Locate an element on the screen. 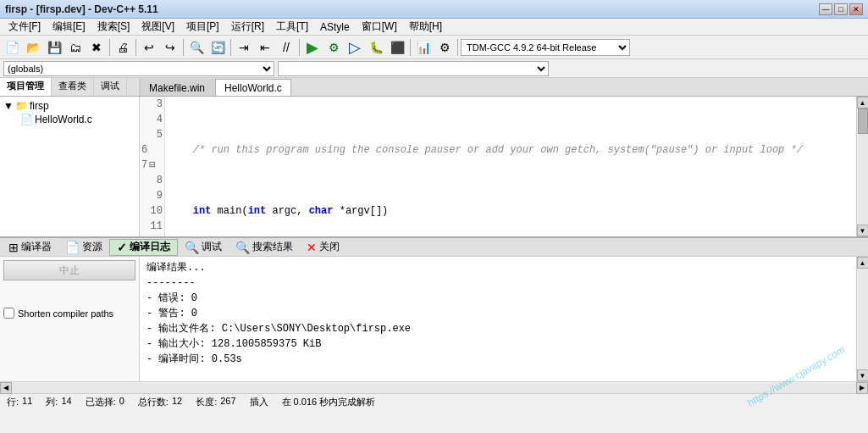 Image resolution: width=868 pixels, height=433 pixels. new-button: 📄 is located at coordinates (12, 47).